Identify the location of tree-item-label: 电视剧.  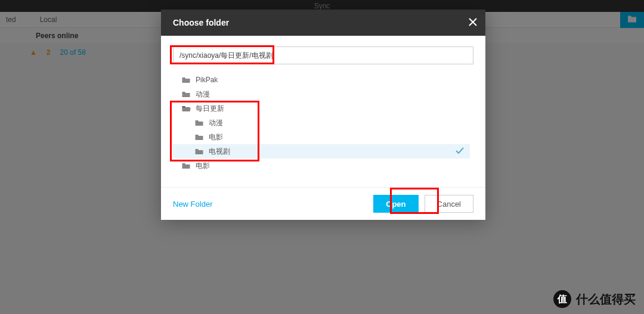
(219, 151).